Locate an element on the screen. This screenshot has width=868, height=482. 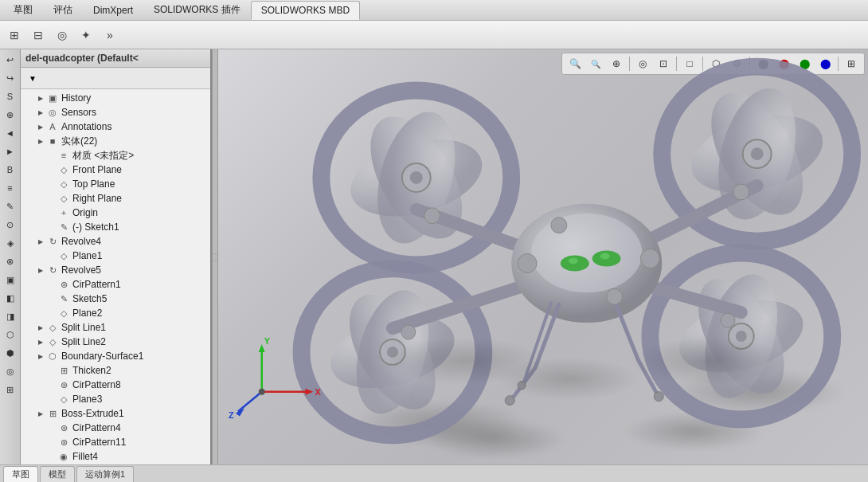
tree-expand-splitline1: ▶ is located at coordinates (41, 327).